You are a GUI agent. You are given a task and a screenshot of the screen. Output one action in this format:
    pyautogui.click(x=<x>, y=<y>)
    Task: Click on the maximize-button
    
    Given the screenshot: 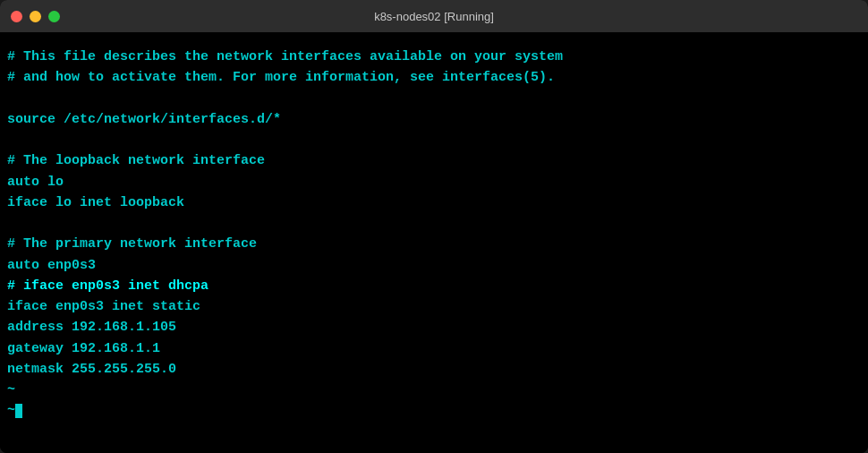 What is the action you would take?
    pyautogui.click(x=54, y=16)
    